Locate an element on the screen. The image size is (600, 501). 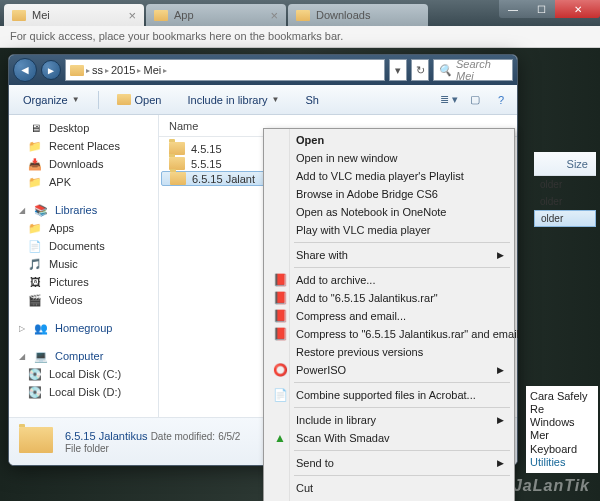
column-size: Size is located at coordinates (565, 164).